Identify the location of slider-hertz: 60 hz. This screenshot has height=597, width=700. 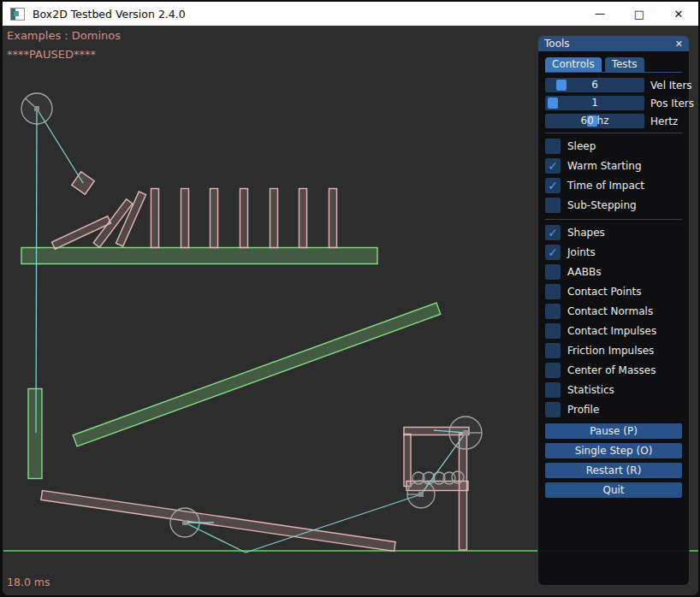
(595, 121).